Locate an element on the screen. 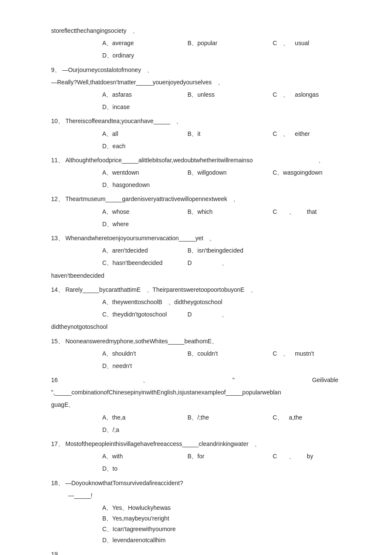 Image resolution: width=392 pixels, height=555 pixels. q12-options: A、whose B、which C 、 that is located at coordinates (205, 212).